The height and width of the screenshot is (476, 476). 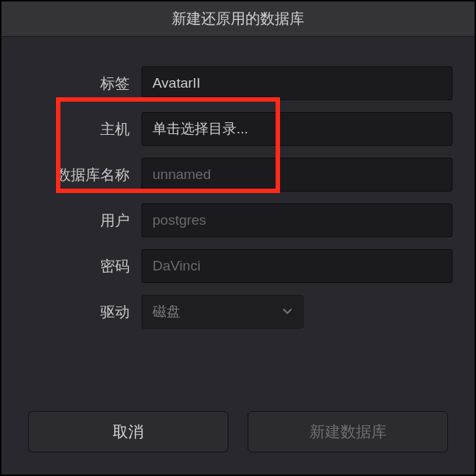 What do you see at coordinates (238, 439) in the screenshot?
I see `button-row: 取消 新建数据库` at bounding box center [238, 439].